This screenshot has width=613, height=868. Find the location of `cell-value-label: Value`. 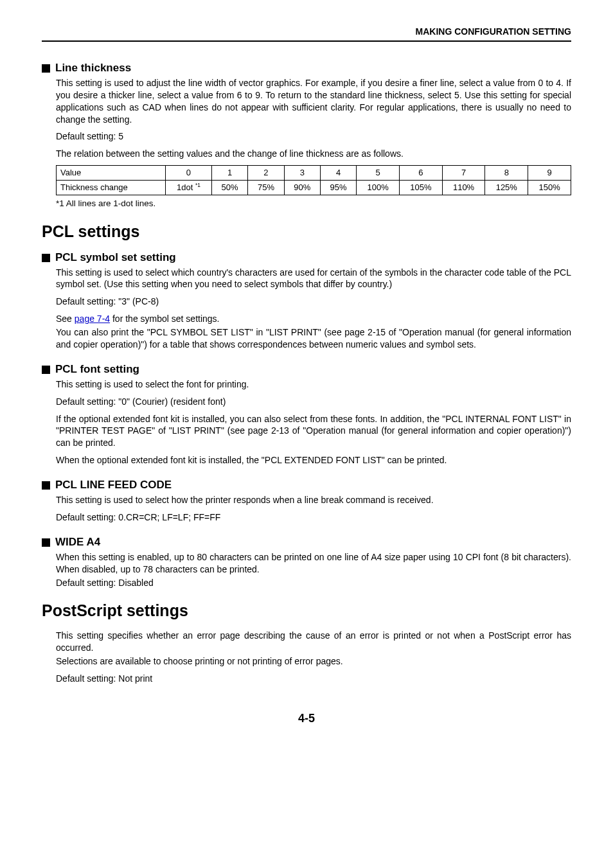

cell-value-label: Value is located at coordinates (111, 173).